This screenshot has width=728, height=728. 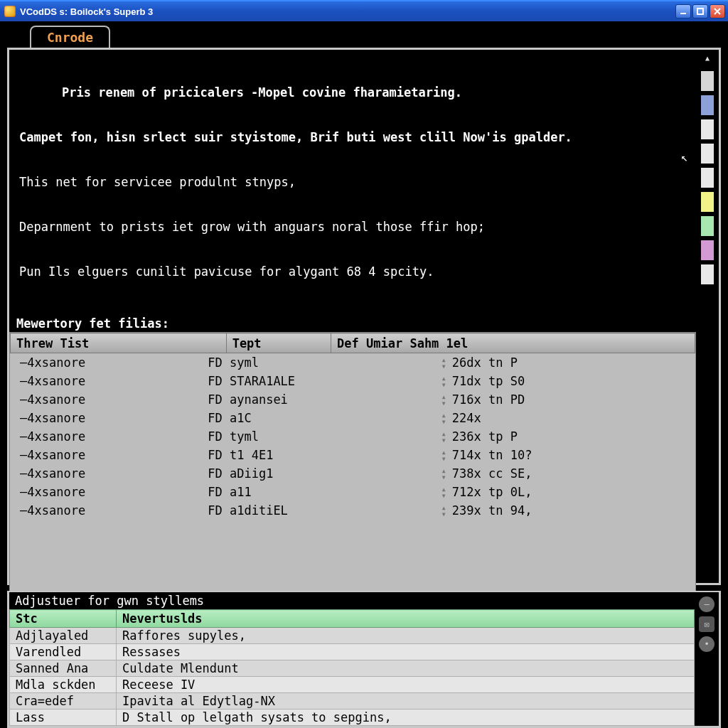 I want to click on msg-line-4: Deparnment to prists iet grow with angua…, so click(x=353, y=228).